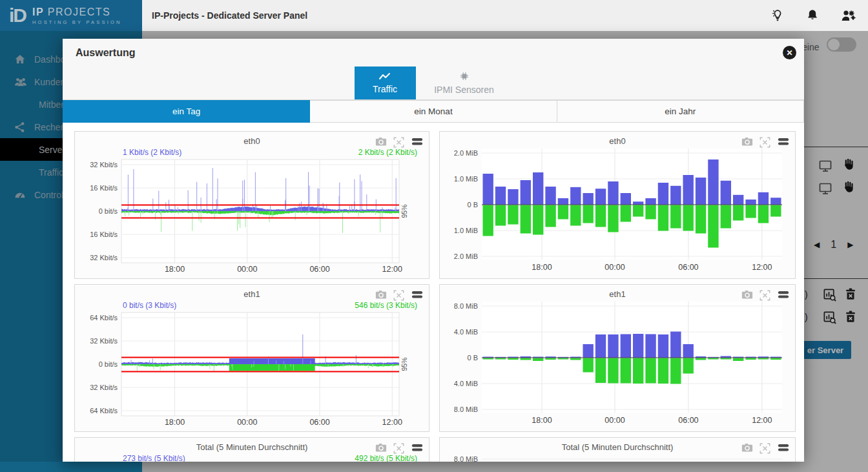 The height and width of the screenshot is (472, 868). Describe the element at coordinates (847, 15) in the screenshot. I see `user-settings-icon` at that location.